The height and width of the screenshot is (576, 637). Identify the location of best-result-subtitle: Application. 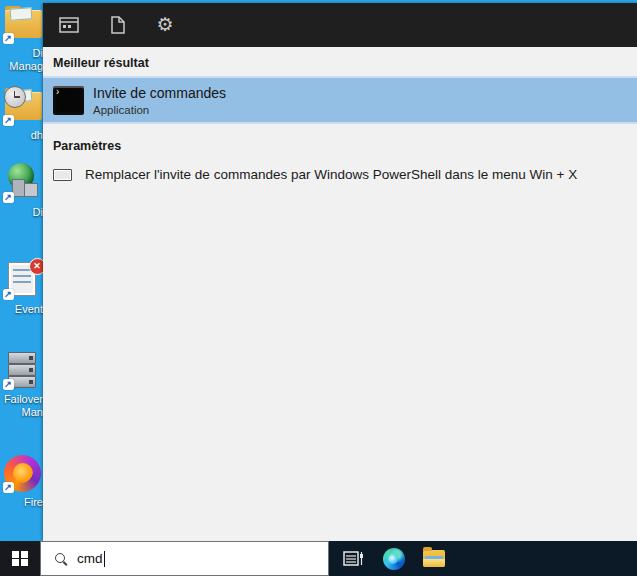
(160, 110).